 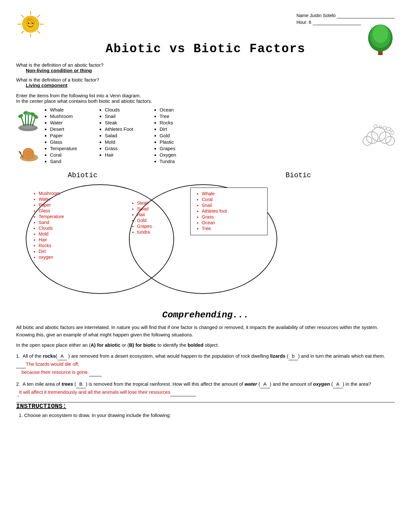 What do you see at coordinates (302, 15) in the screenshot?
I see `name-label: Name` at bounding box center [302, 15].